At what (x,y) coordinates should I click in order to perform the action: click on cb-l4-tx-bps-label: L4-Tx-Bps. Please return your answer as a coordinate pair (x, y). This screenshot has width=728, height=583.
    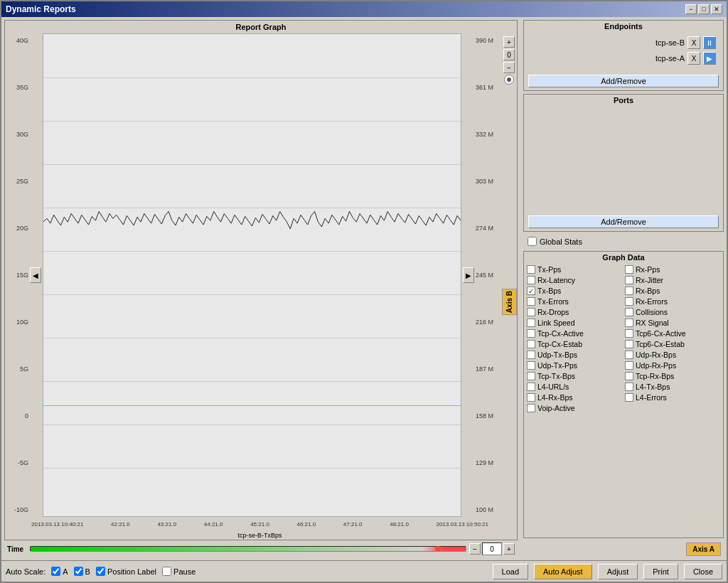
    Looking at the image, I should click on (653, 387).